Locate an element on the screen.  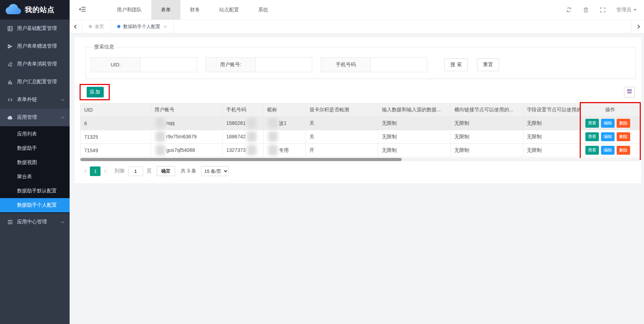
reset-button: 重置 is located at coordinates (488, 65).